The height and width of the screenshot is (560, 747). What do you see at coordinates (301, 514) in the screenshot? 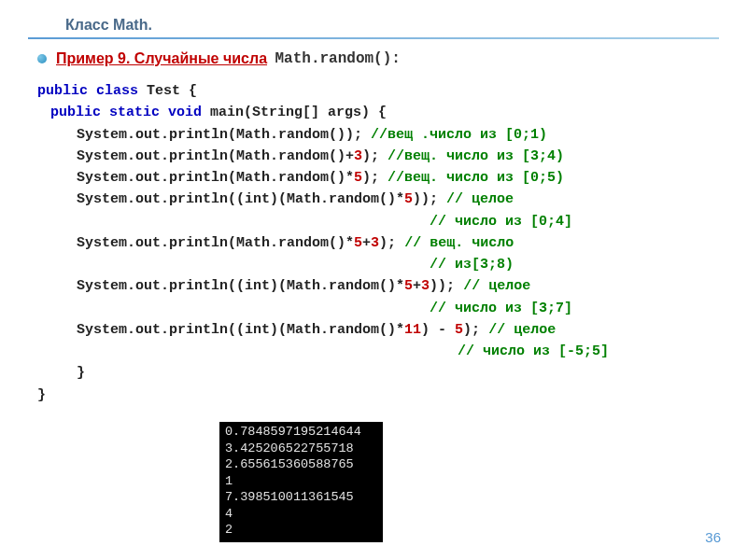
I see `output-line: 4` at bounding box center [301, 514].